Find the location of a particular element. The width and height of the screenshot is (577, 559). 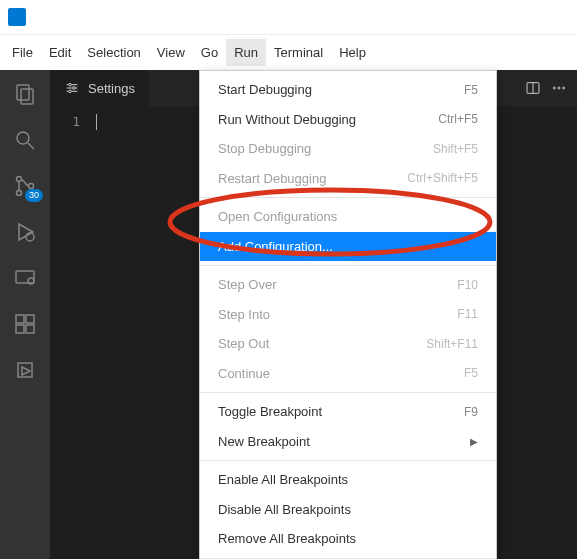

menu-item-add-configuration: Add Configuration... is located at coordinates (348, 247).